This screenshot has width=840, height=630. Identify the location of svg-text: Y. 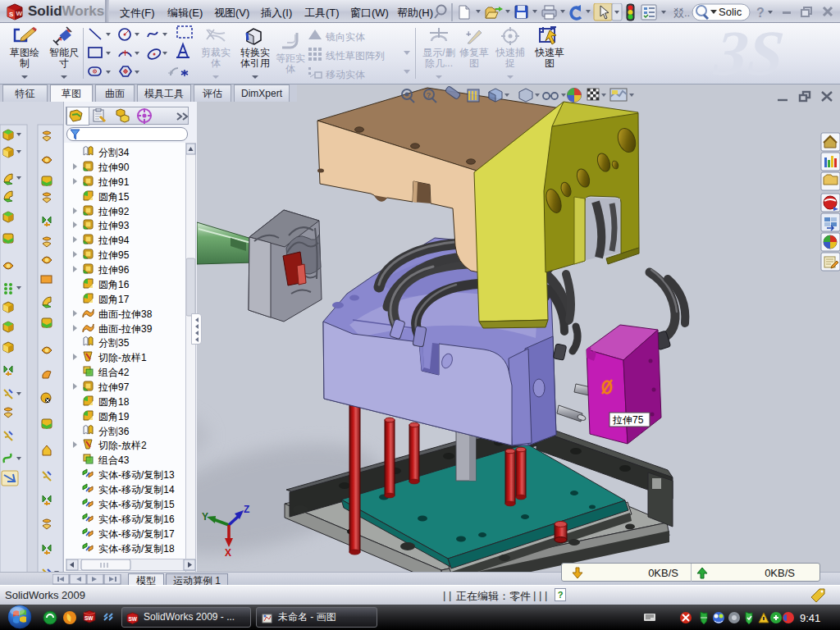
(205, 517).